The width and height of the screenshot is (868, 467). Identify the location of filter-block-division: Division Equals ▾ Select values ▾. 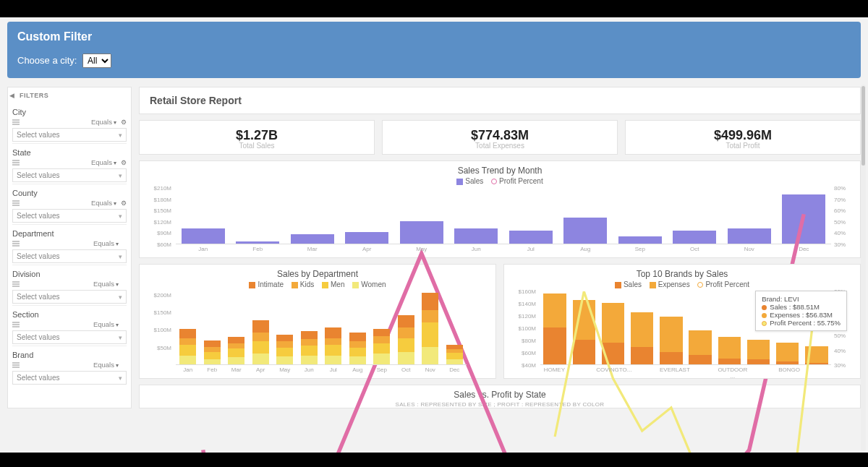
(69, 285).